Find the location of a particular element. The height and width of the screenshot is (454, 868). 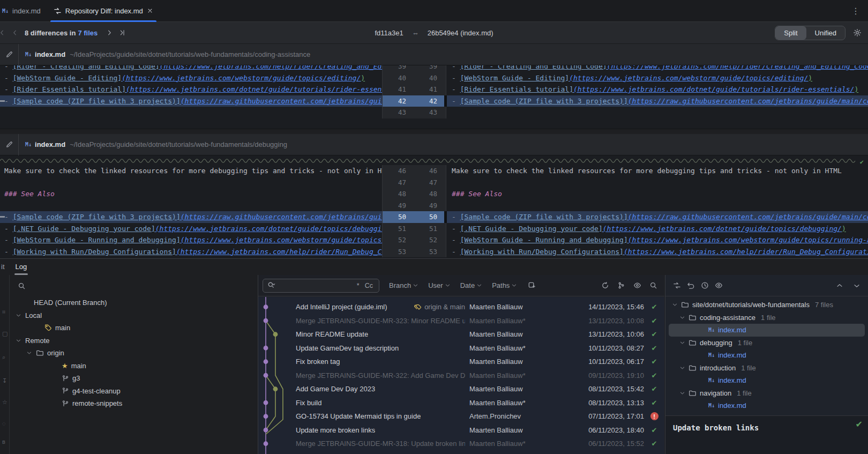

refresh-icon is located at coordinates (605, 286).